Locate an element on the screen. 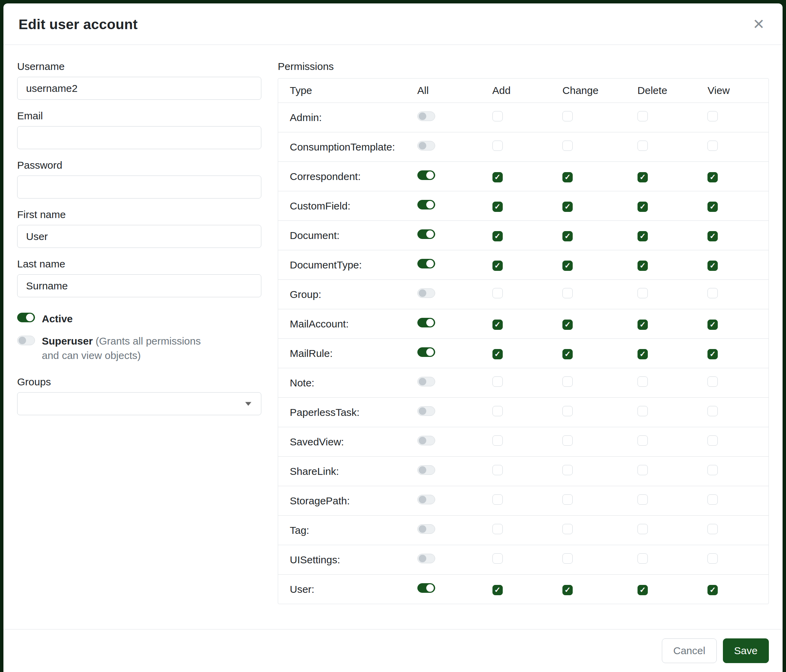 Image resolution: width=786 pixels, height=672 pixels. last-name-input is located at coordinates (139, 286).